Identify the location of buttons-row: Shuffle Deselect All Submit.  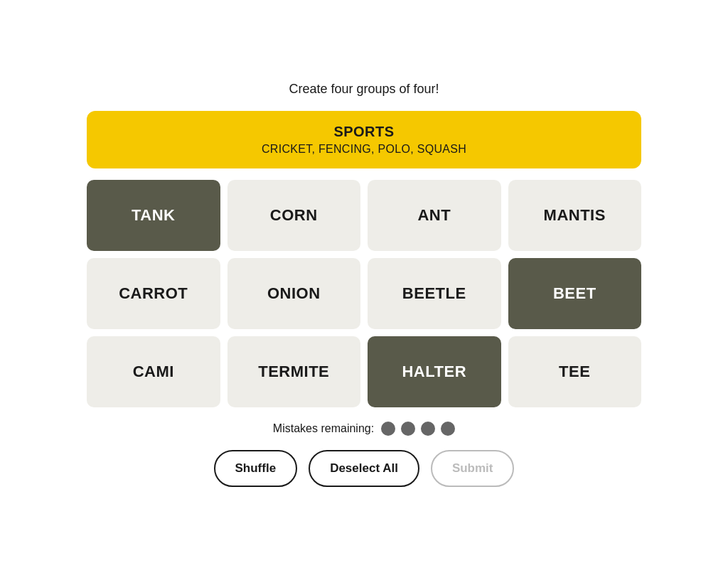
(364, 468).